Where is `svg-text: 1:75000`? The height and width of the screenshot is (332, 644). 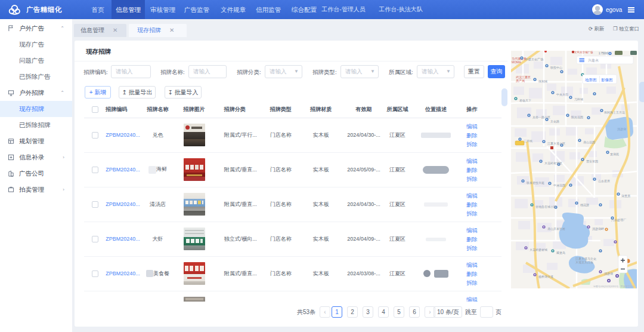 svg-text: 1:75000 is located at coordinates (603, 54).